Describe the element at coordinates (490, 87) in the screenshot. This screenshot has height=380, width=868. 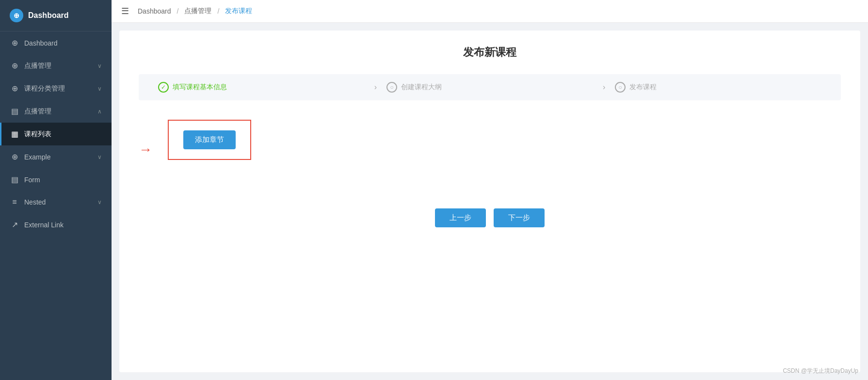
I see `steps-bar: ✓ 填写课程基本信息 › ○ 创建课程大纲 › ○ 发布课程` at that location.